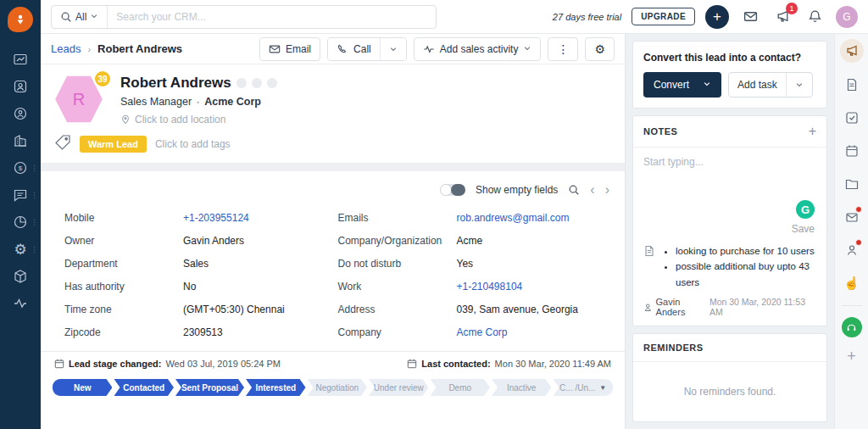 The width and height of the screenshot is (868, 429). What do you see at coordinates (750, 17) in the screenshot?
I see `email-inbox-button` at bounding box center [750, 17].